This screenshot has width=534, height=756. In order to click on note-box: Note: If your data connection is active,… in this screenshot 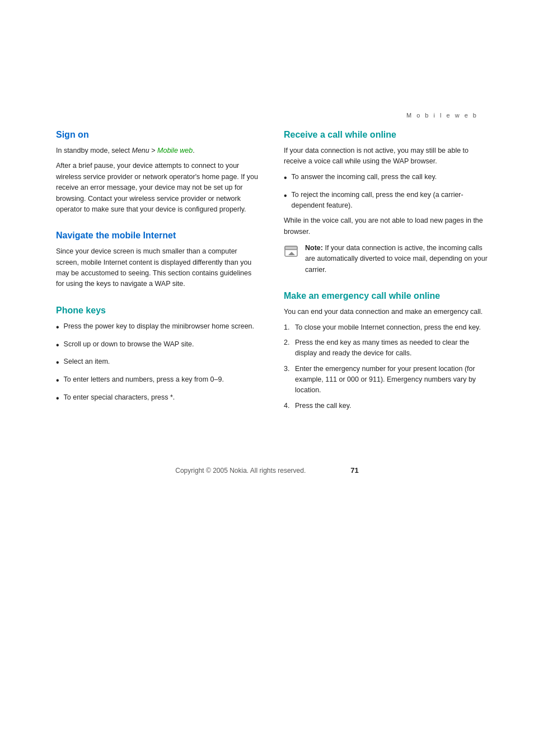, I will do `click(386, 259)`.